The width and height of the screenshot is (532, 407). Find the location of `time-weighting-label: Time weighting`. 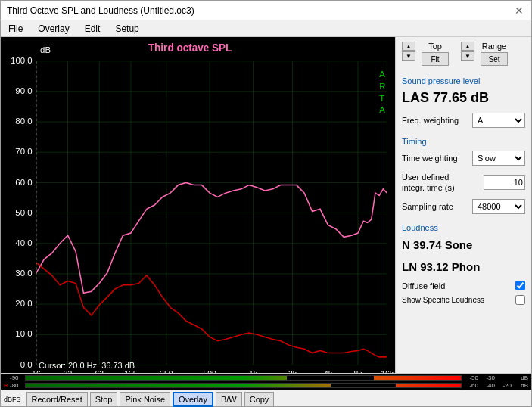

time-weighting-label: Time weighting is located at coordinates (430, 158).